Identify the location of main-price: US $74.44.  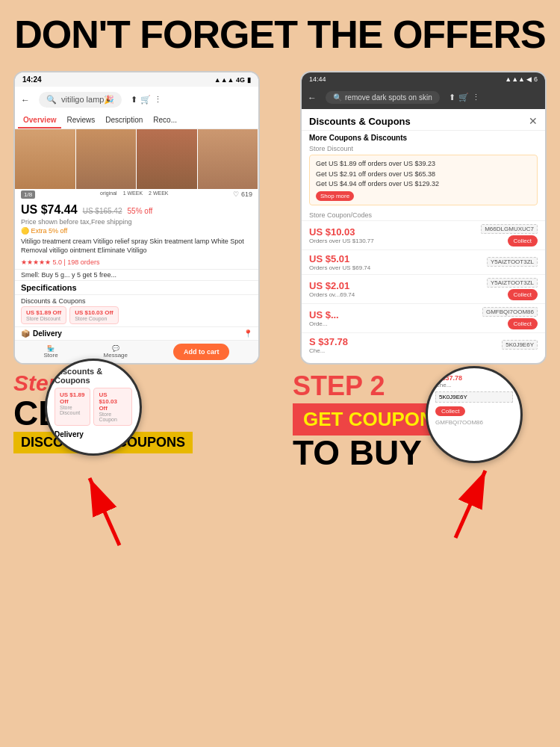
(49, 209).